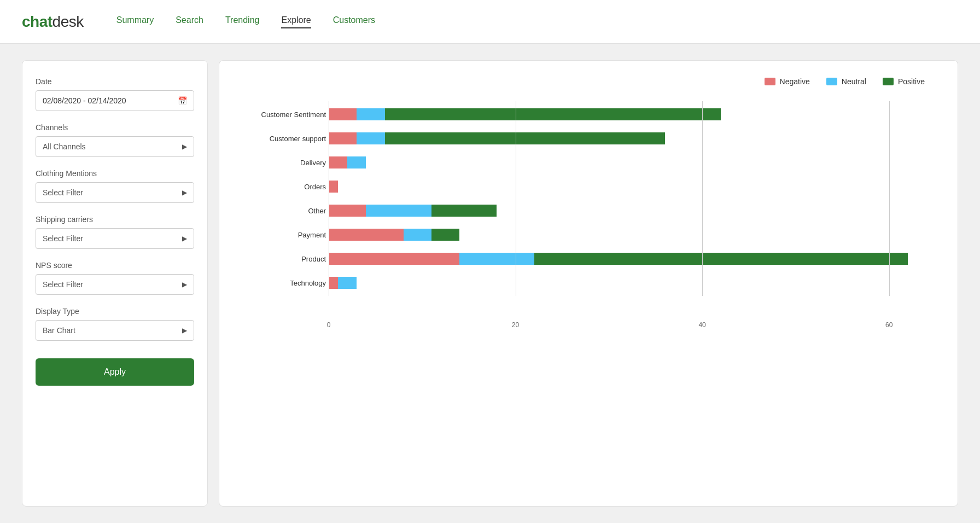  Describe the element at coordinates (832, 82) in the screenshot. I see `legend-neutral-dot` at that location.